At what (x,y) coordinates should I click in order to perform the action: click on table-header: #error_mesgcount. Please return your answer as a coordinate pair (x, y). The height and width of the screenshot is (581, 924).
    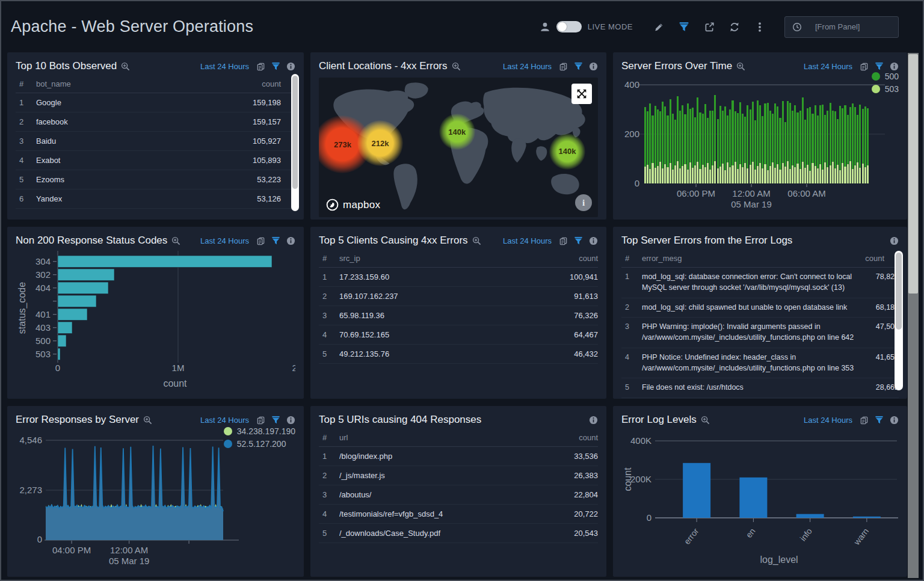
    Looking at the image, I should click on (760, 259).